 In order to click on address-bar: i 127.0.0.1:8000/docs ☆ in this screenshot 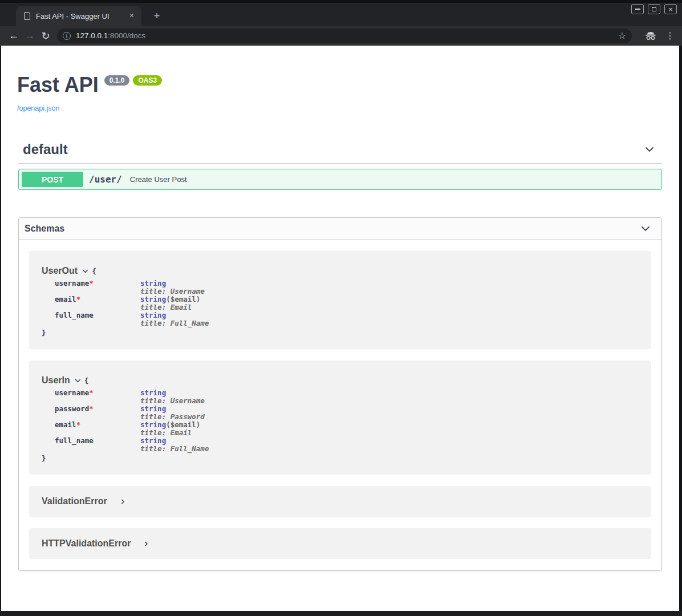, I will do `click(344, 36)`.